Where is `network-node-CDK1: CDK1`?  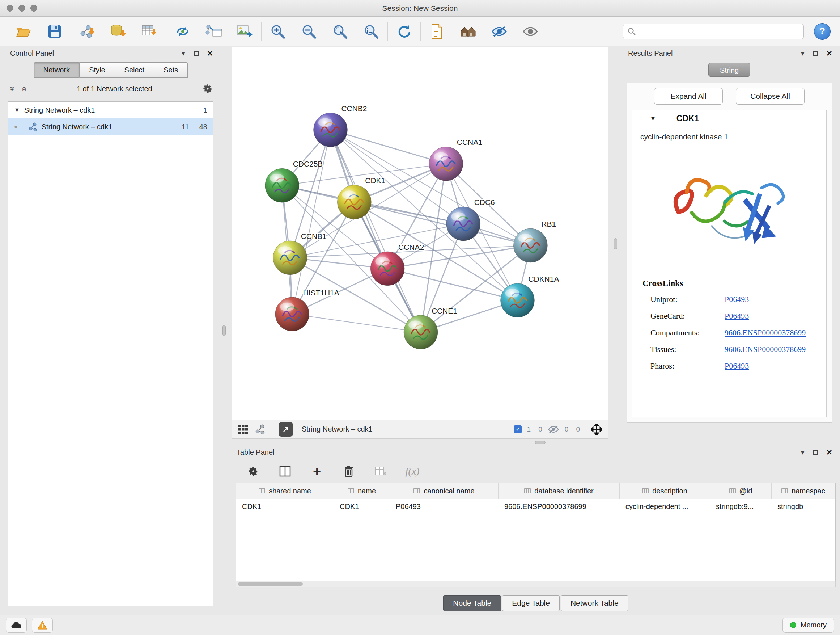
network-node-CDK1: CDK1 is located at coordinates (362, 198).